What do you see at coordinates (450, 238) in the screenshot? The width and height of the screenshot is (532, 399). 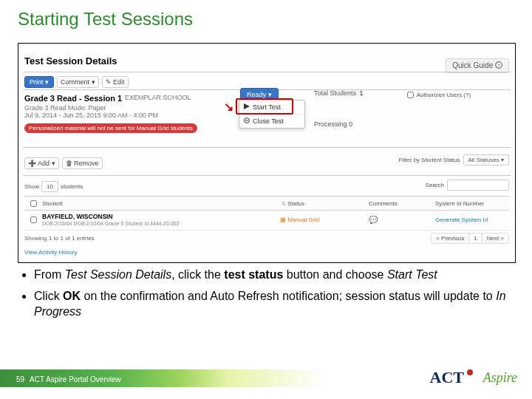 I see `pager-prev: < Previous` at bounding box center [450, 238].